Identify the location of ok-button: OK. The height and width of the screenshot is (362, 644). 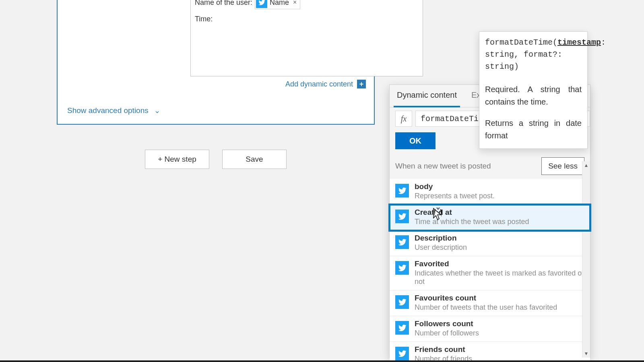
(415, 141).